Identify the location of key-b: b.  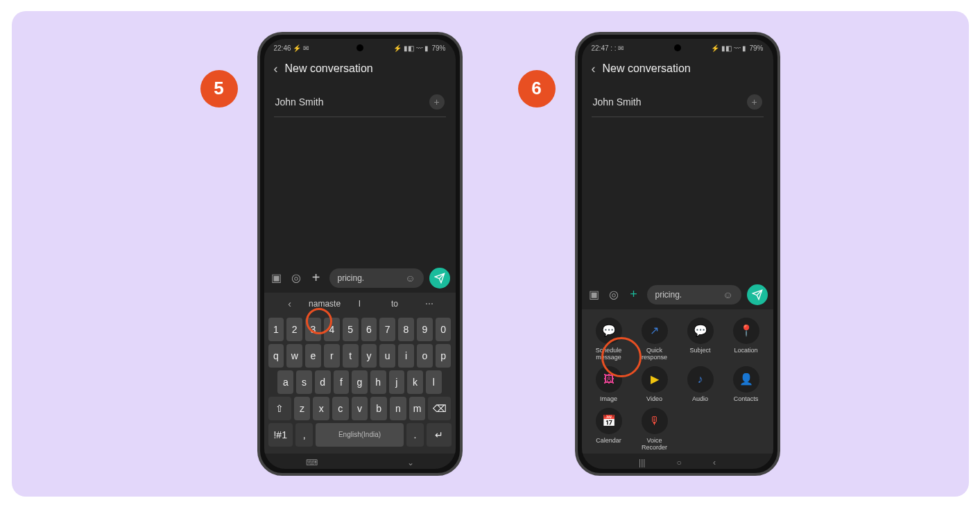
(379, 409).